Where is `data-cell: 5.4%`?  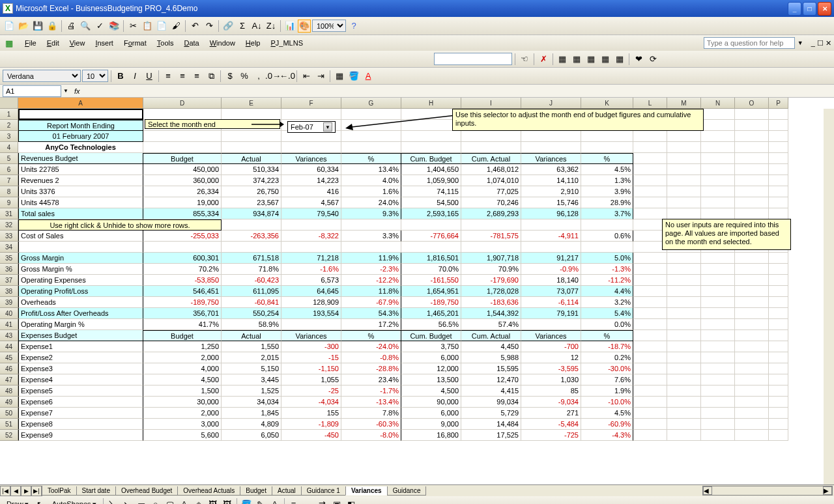 data-cell: 5.4% is located at coordinates (607, 314).